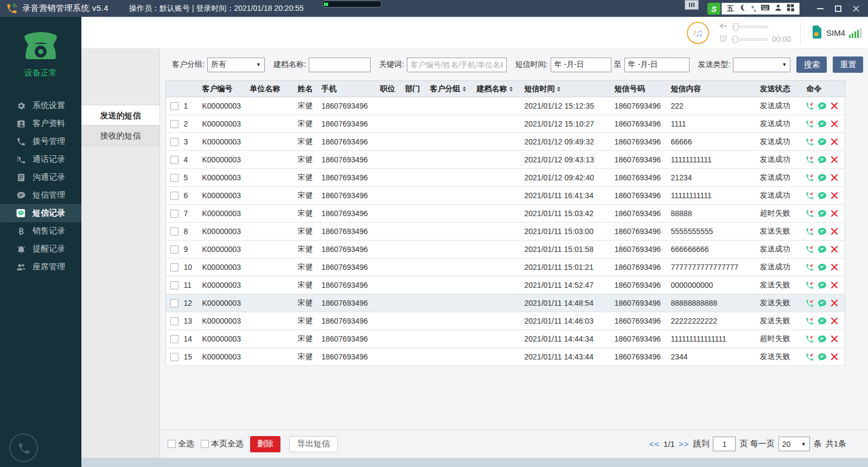 The width and height of the screenshot is (868, 467). What do you see at coordinates (120, 136) in the screenshot?
I see `tab-received-sms: 接收的短信` at bounding box center [120, 136].